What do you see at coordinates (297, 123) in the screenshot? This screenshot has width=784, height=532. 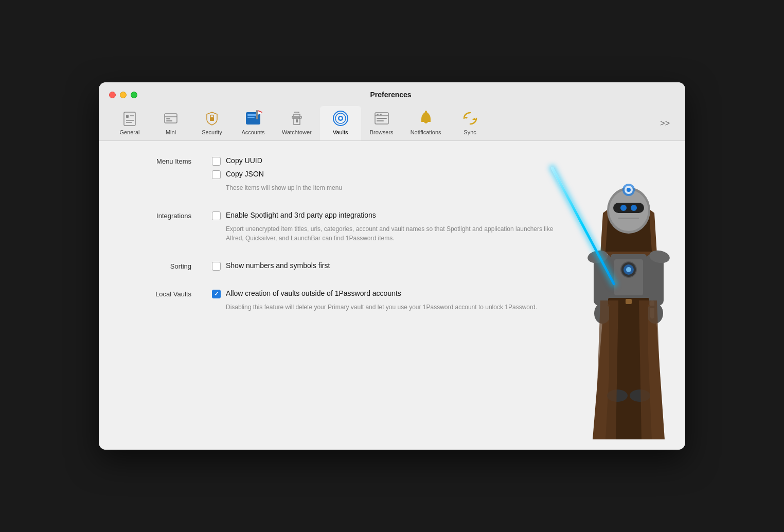 I see `tab-watchtower: Watchtower` at bounding box center [297, 123].